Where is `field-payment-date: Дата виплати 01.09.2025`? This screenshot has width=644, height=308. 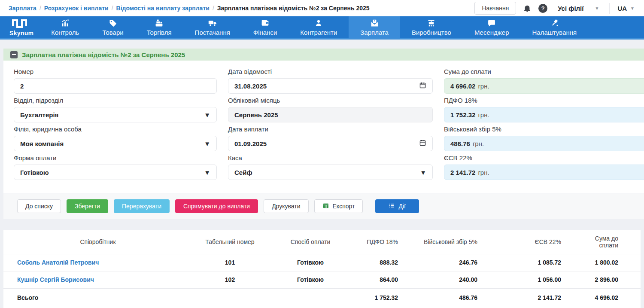
field-payment-date: Дата виплати 01.09.2025 is located at coordinates (331, 138).